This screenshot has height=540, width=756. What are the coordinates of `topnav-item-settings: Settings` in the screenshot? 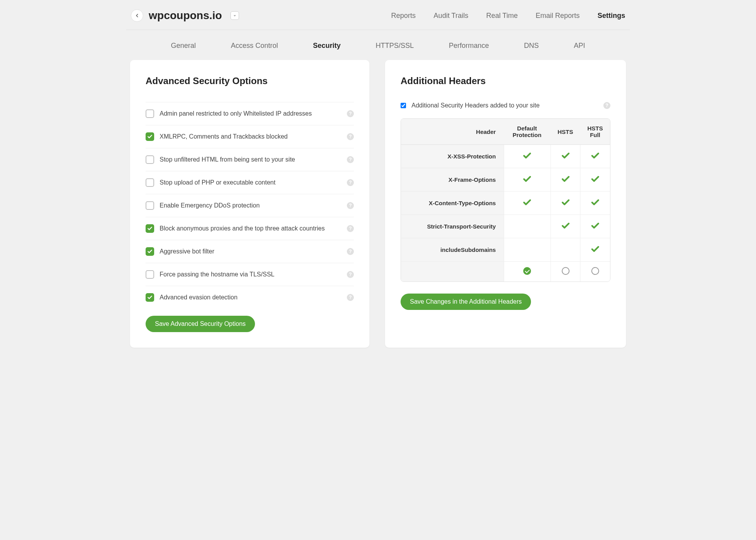 It's located at (611, 16).